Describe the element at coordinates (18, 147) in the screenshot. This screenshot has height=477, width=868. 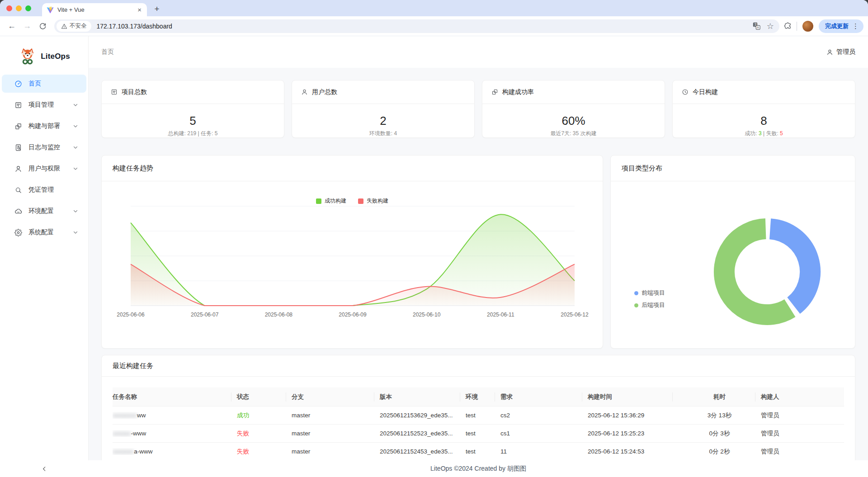
I see `log-monitor-icon` at that location.